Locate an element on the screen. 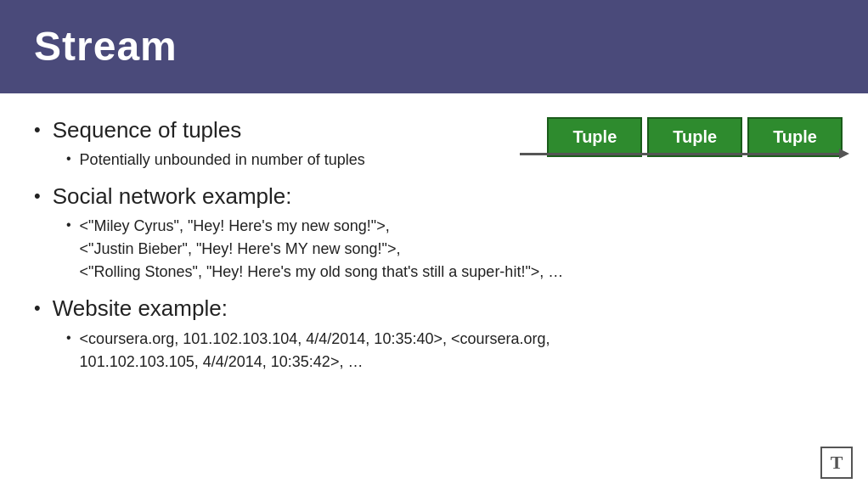 This screenshot has height=489, width=868. tuple-box-1: Tuple is located at coordinates (595, 138).